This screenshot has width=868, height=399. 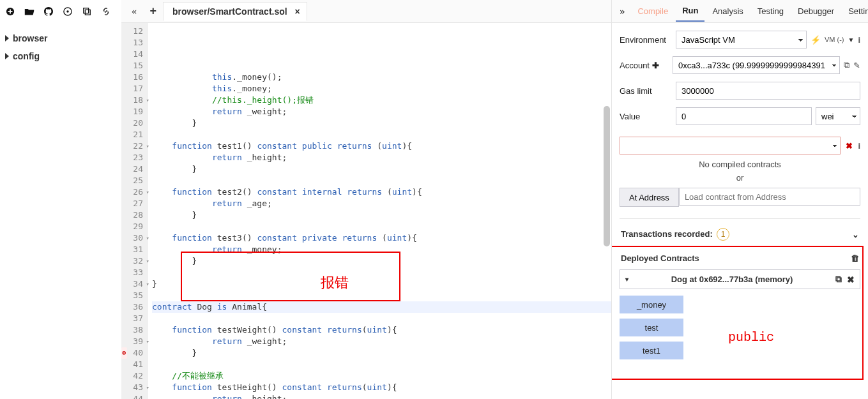 What do you see at coordinates (816, 40) in the screenshot?
I see `plug-icon: ⚡` at bounding box center [816, 40].